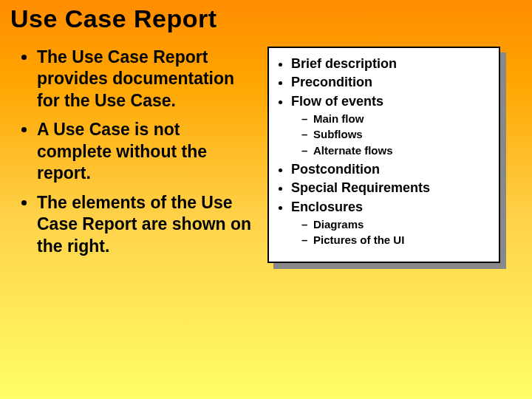  What do you see at coordinates (392, 126) in the screenshot?
I see `list-item: Flow of events Main flow Subflows Altern…` at bounding box center [392, 126].